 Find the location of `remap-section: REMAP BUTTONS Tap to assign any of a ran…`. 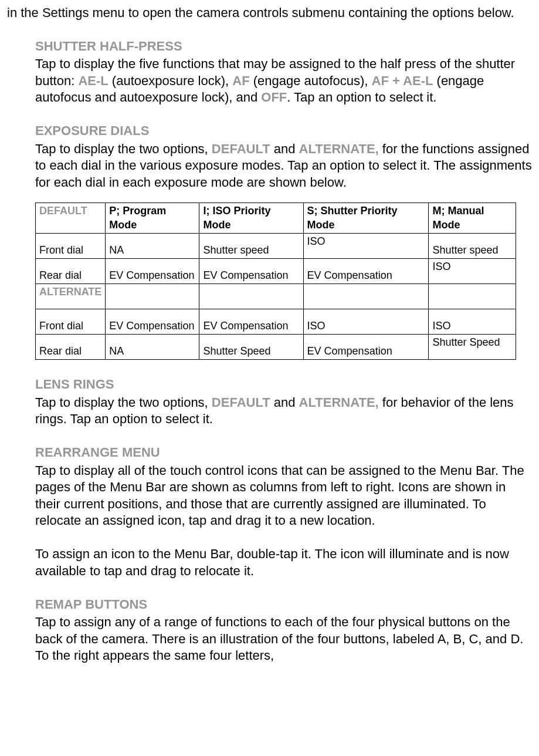

remap-section: REMAP BUTTONS Tap to assign any of a ran… is located at coordinates (284, 630).